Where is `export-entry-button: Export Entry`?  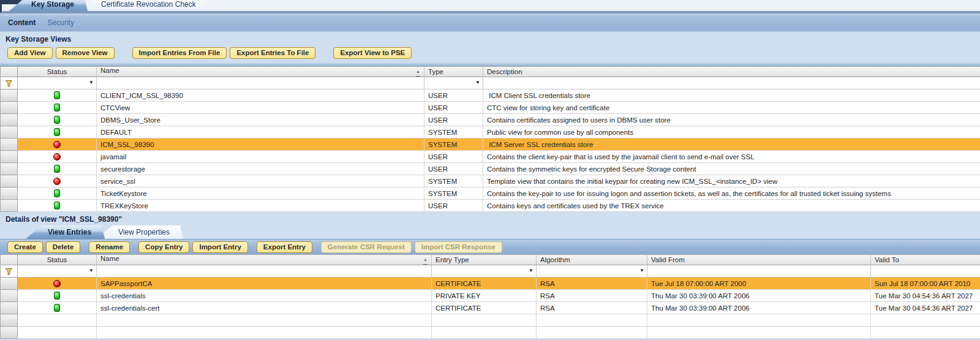 export-entry-button: Export Entry is located at coordinates (284, 247).